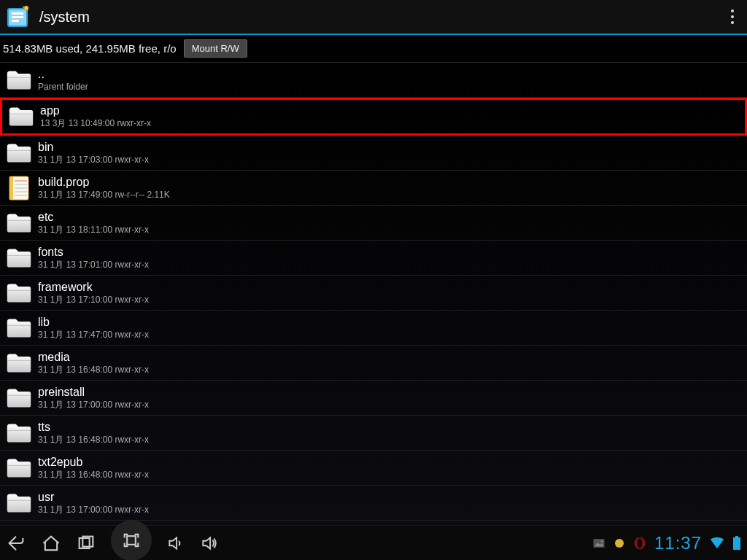  What do you see at coordinates (717, 543) in the screenshot?
I see `wifi-icon` at bounding box center [717, 543].